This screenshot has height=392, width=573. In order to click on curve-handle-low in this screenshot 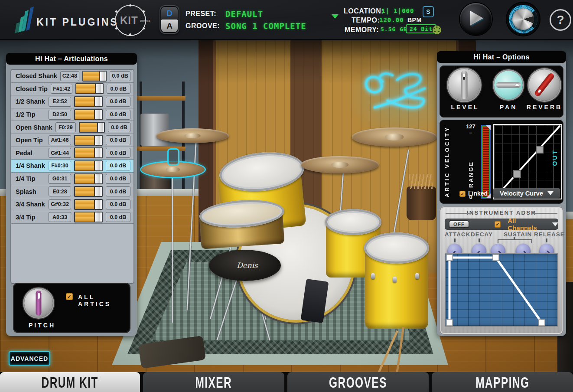, I will do `click(517, 174)`.